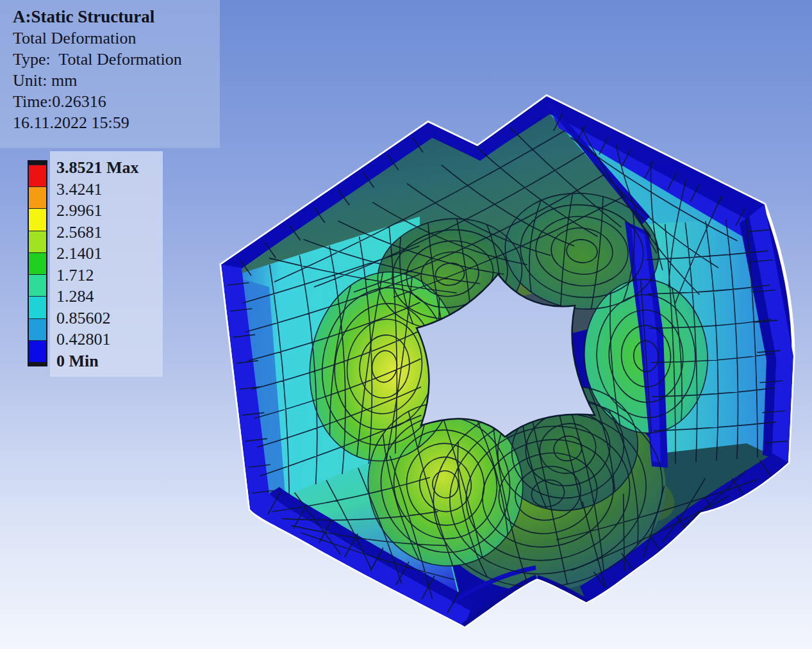  I want to click on legend-entry: 1.712, so click(111, 275).